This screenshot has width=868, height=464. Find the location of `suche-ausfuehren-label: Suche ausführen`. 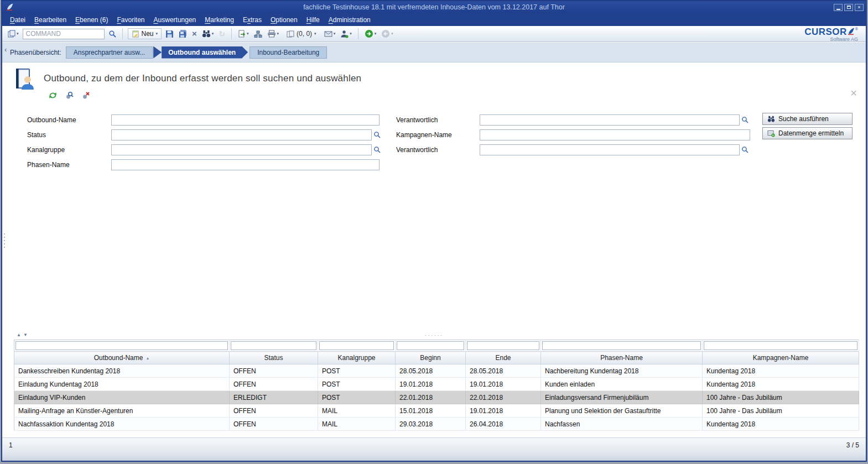

suche-ausfuehren-label: Suche ausführen is located at coordinates (803, 119).